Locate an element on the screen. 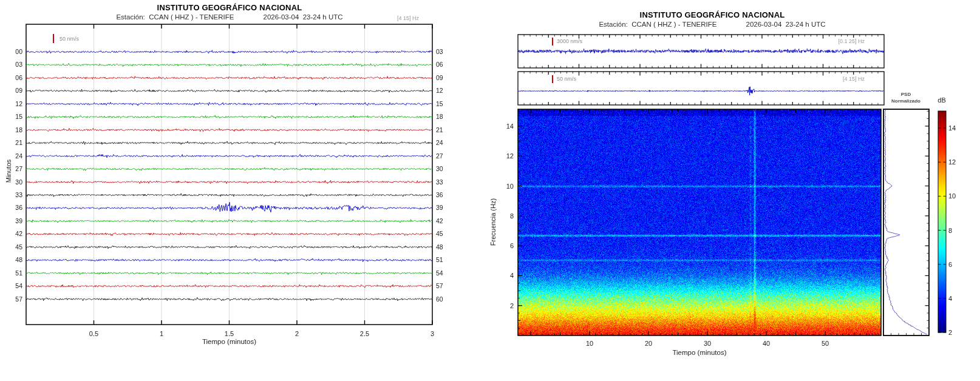 This screenshot has height=381, width=980. svg-text: 40 is located at coordinates (766, 343).